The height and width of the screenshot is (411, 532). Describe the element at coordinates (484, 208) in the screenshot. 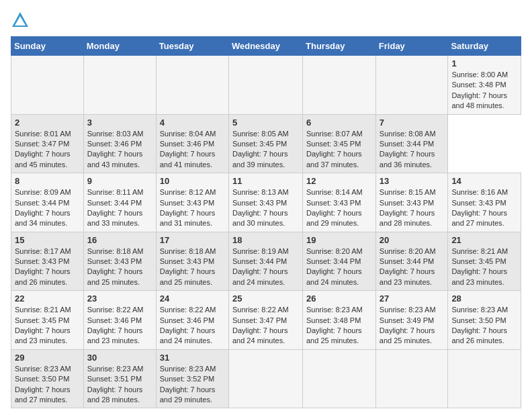

I see `day-info: Sunrise: 8:16 AMSunset: 3:43 PMDaylight:…` at that location.